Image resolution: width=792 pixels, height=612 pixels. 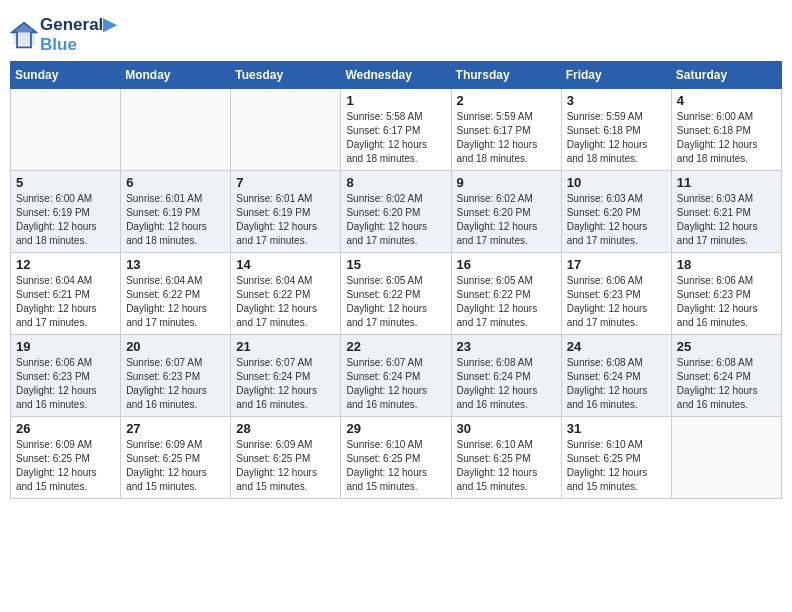 What do you see at coordinates (66, 302) in the screenshot?
I see `day-info: Sunrise: 6:04 AM Sunset: 6:21 PM Dayligh…` at bounding box center [66, 302].